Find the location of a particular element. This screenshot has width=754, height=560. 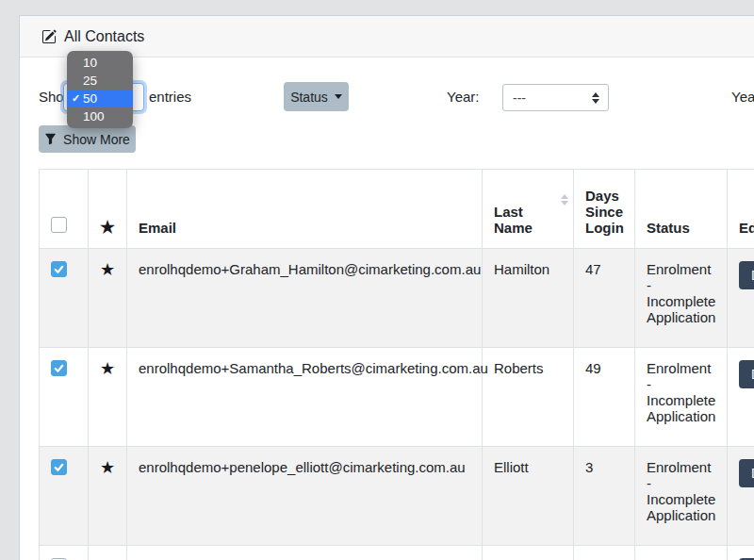

table-header-row: ★ Email Last Name Days Since Login Statu… is located at coordinates (397, 209).